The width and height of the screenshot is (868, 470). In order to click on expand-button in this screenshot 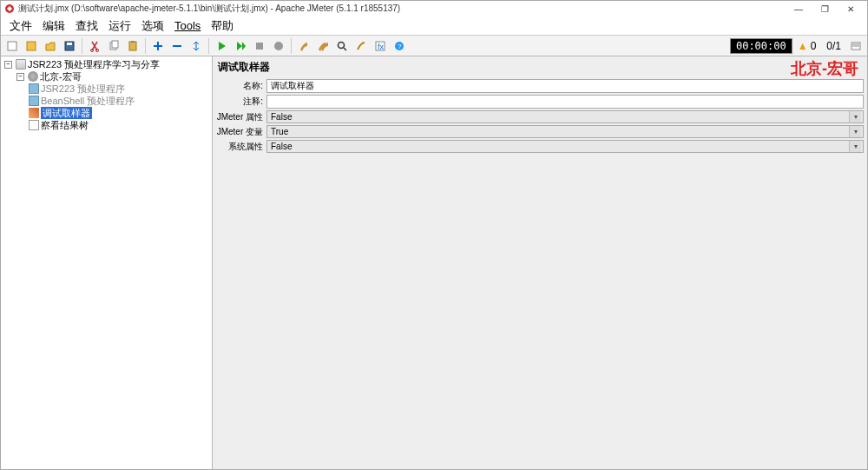, I will do `click(158, 46)`.